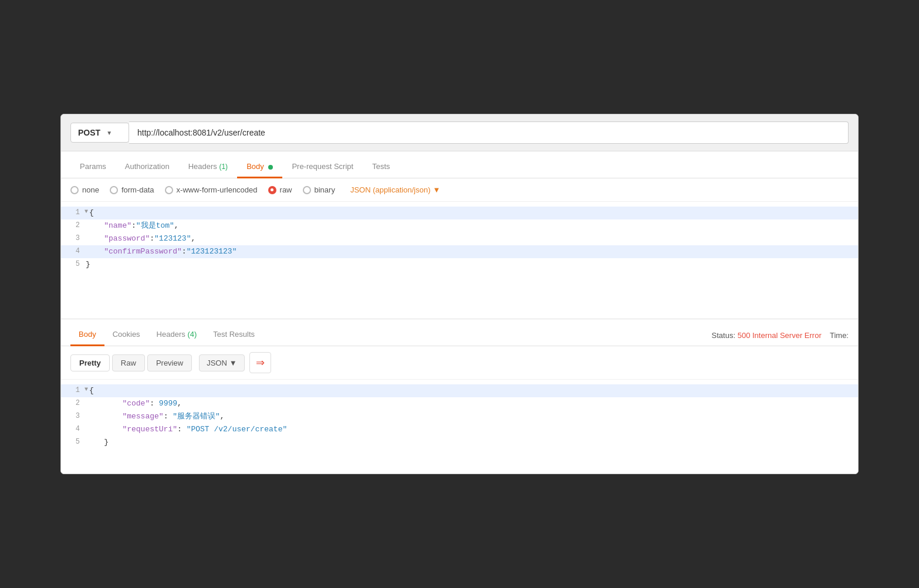  I want to click on radio-circle-binary, so click(307, 190).